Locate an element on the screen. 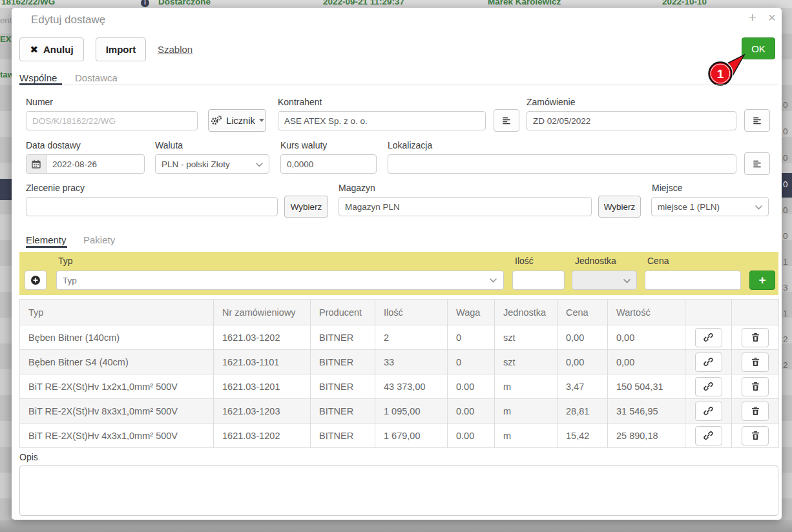 The width and height of the screenshot is (792, 532). licznik-button: Licznik is located at coordinates (237, 120).